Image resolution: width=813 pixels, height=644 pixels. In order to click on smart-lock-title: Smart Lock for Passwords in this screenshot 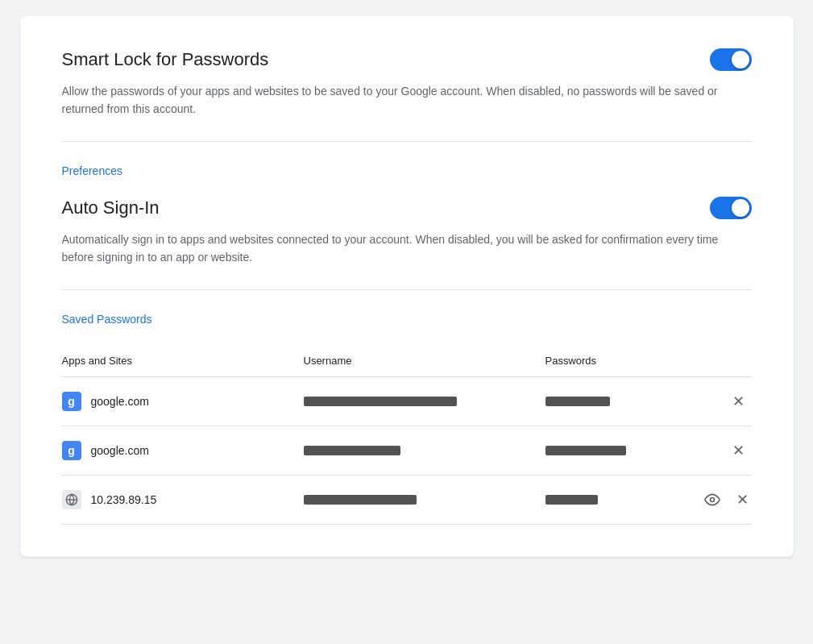, I will do `click(166, 60)`.